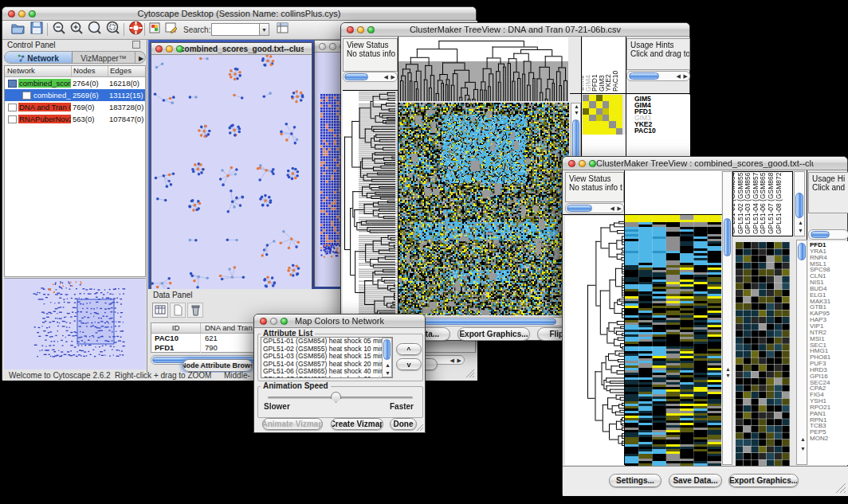 The image size is (848, 504). Describe the element at coordinates (494, 334) in the screenshot. I see `tv1-export-graphics-button: Export Graphics...` at that location.